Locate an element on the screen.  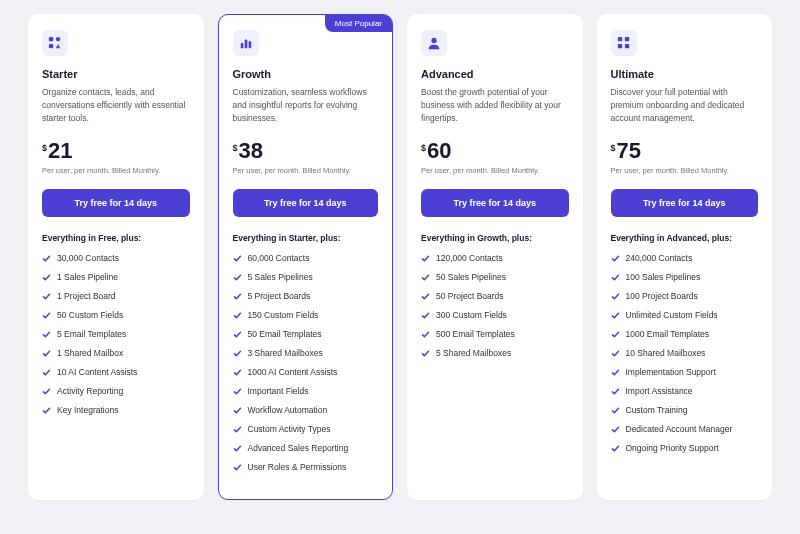
plan-name: Starter is located at coordinates (116, 74).